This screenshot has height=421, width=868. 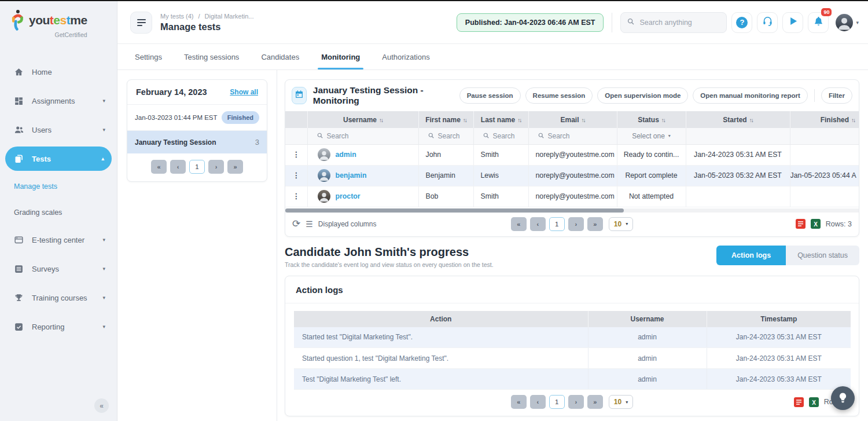 I want to click on column-header-action: Action, so click(x=441, y=319).